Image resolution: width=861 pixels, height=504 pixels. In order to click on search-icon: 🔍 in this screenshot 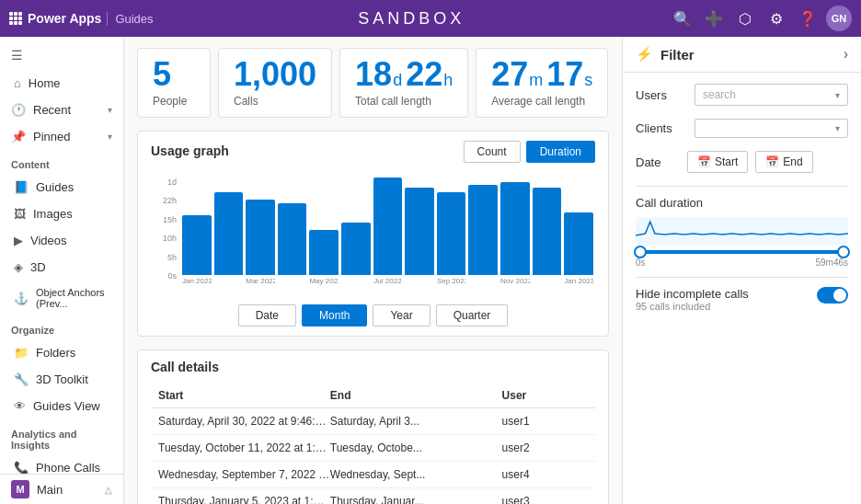, I will do `click(683, 18)`.